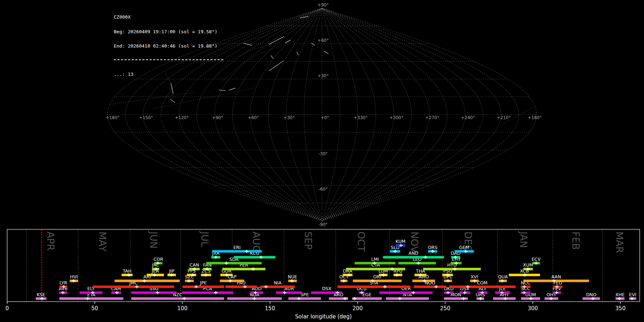  Describe the element at coordinates (464, 248) in the screenshot. I see `shower-code-label: GEM` at that location.